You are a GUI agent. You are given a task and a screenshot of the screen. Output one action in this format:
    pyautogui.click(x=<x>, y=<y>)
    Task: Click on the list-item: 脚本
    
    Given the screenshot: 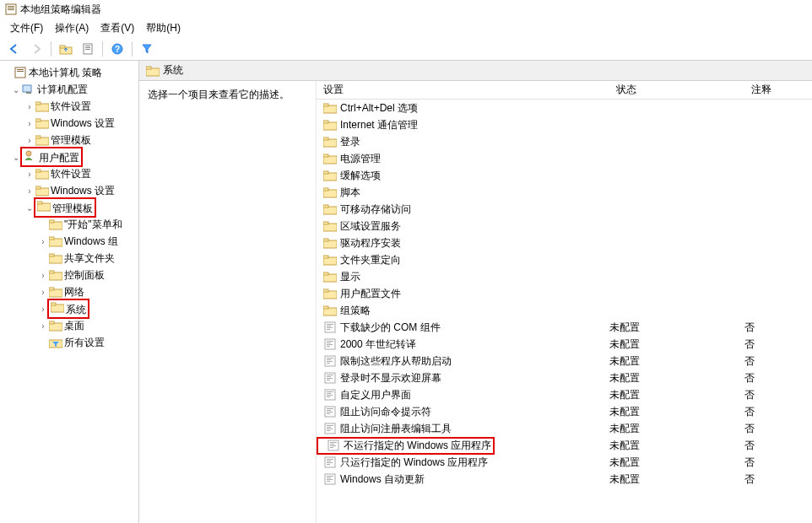 What is the action you would take?
    pyautogui.click(x=564, y=192)
    